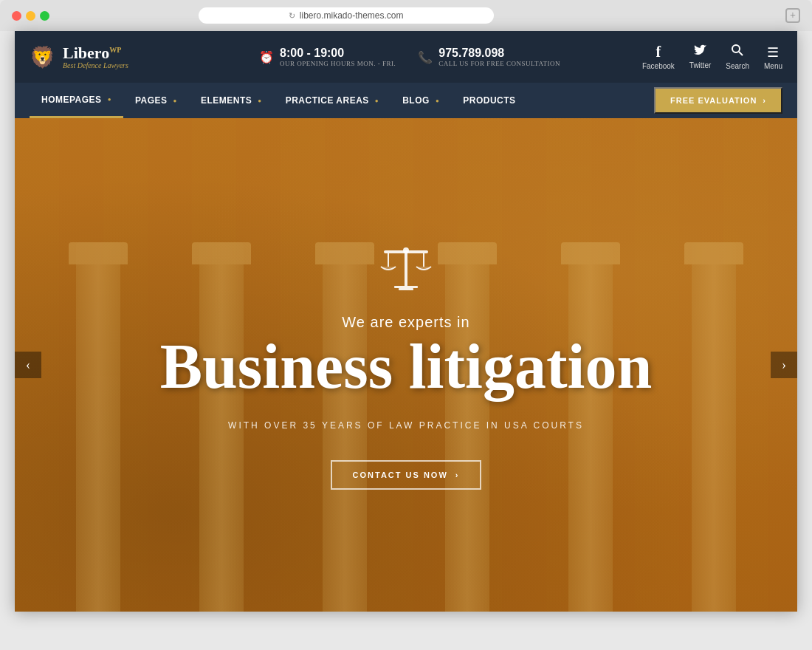 This screenshot has height=650, width=812. Describe the element at coordinates (737, 66) in the screenshot. I see `search-label: Search` at that location.